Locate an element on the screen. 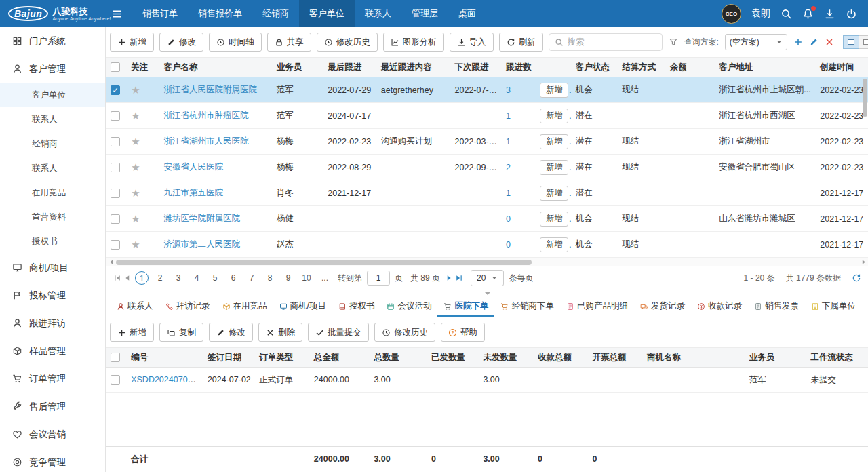 The width and height of the screenshot is (868, 472). subtab-0: 联系人 is located at coordinates (135, 307).